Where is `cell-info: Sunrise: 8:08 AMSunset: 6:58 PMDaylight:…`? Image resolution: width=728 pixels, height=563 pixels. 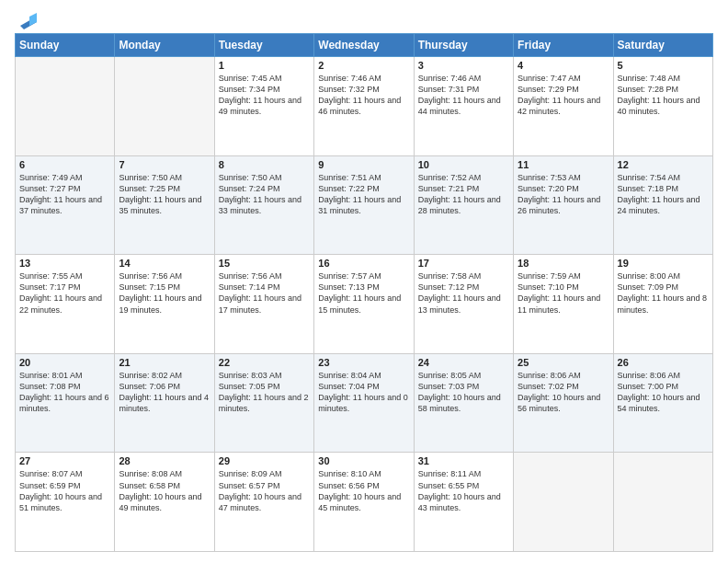
cell-info: Sunrise: 8:08 AMSunset: 6:58 PMDaylight:… is located at coordinates (160, 490).